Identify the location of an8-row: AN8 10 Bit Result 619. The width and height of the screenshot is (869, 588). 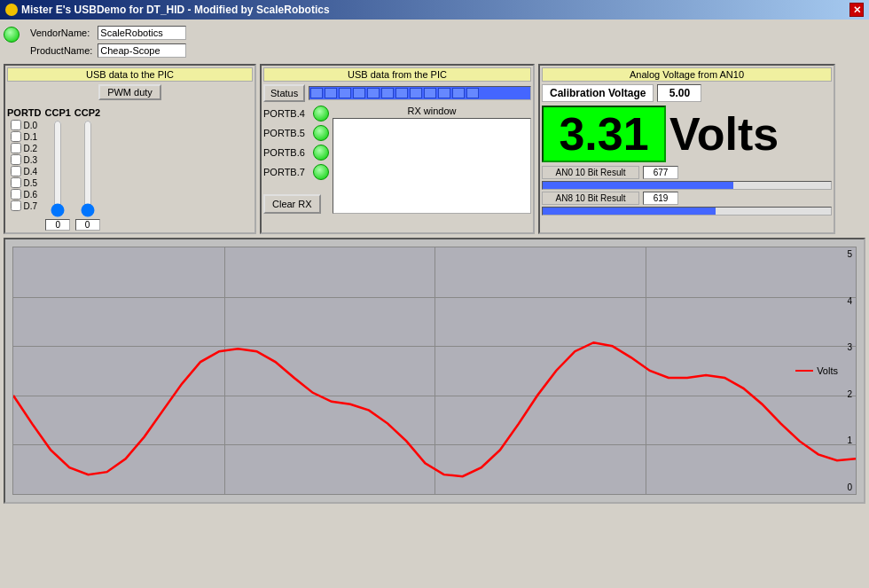
(686, 199).